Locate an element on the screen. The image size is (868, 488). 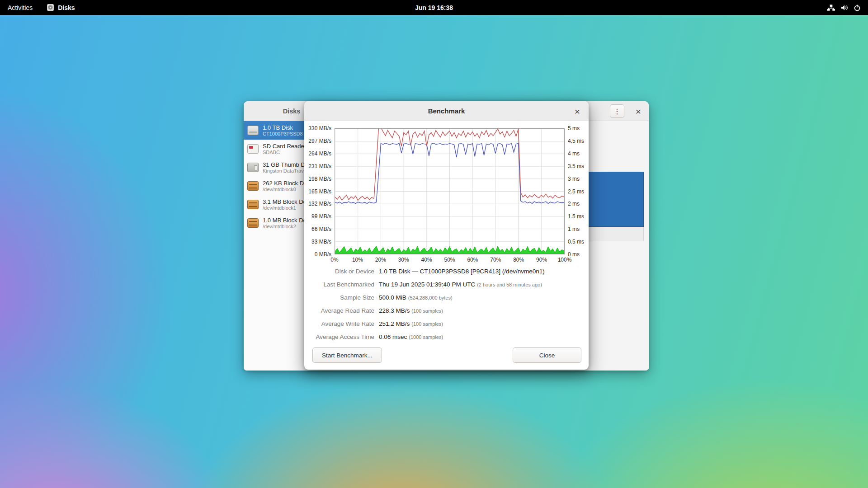
disks-app-icon is located at coordinates (51, 7).